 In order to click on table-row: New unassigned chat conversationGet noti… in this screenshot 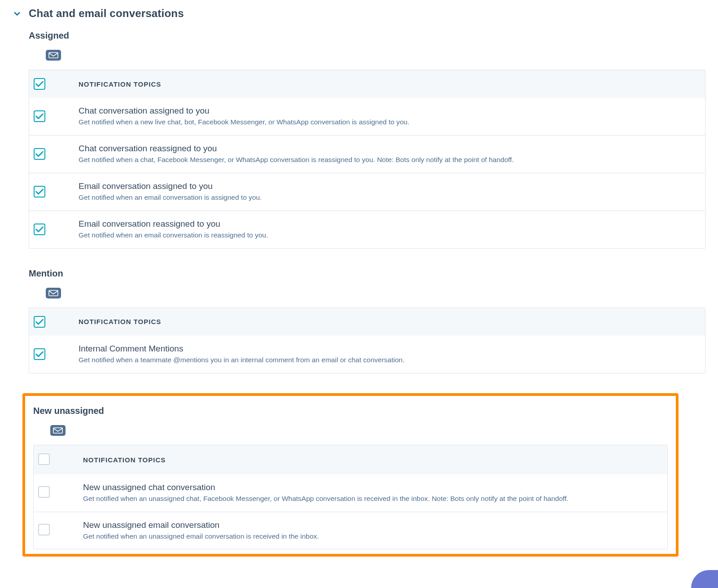, I will do `click(350, 493)`.